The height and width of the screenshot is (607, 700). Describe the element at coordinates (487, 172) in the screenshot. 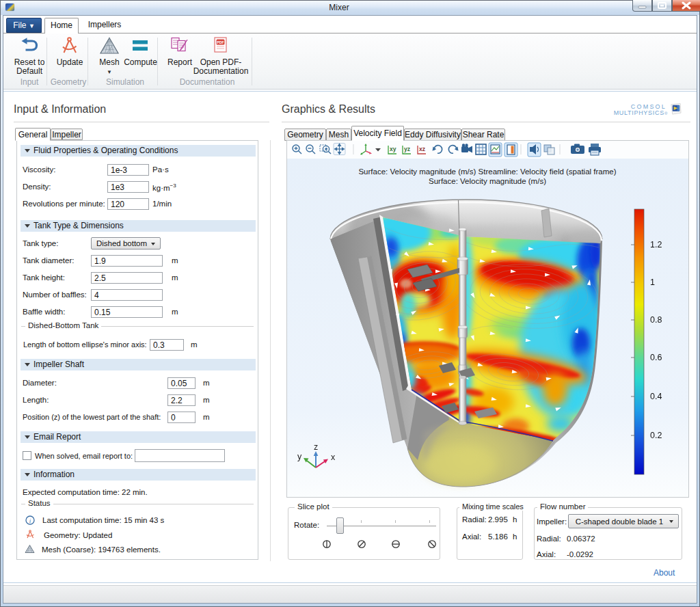

I see `svg-text:Surface: Velocity magnitude (m: Surface: Velocity magnitude (m/s) Stream…` at that location.